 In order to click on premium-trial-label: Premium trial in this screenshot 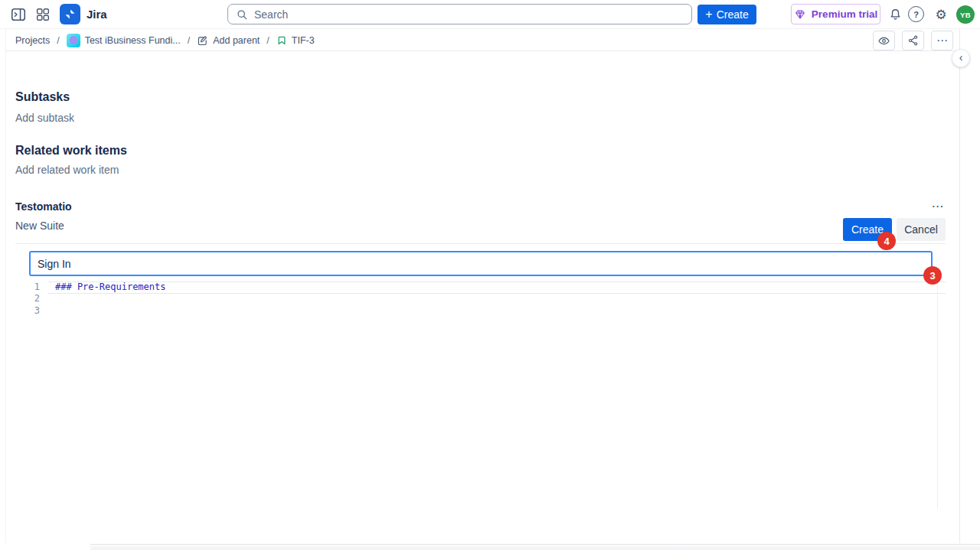, I will do `click(844, 14)`.